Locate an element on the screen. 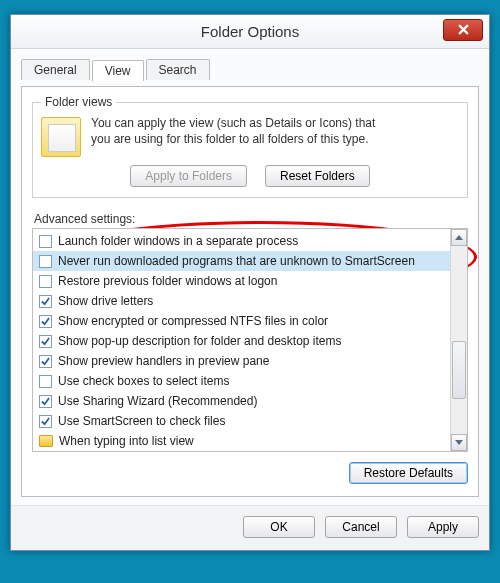  list-item: Never run downloaded programs that are u… is located at coordinates (242, 261).